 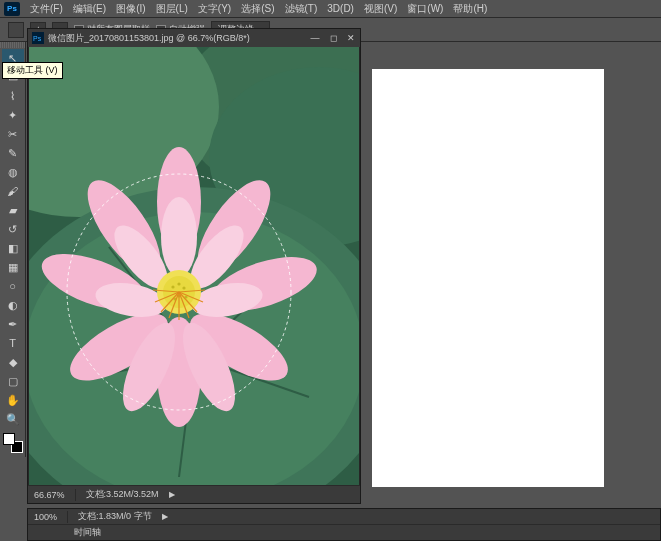 I want to click on maximize-button: ◻, so click(x=333, y=38).